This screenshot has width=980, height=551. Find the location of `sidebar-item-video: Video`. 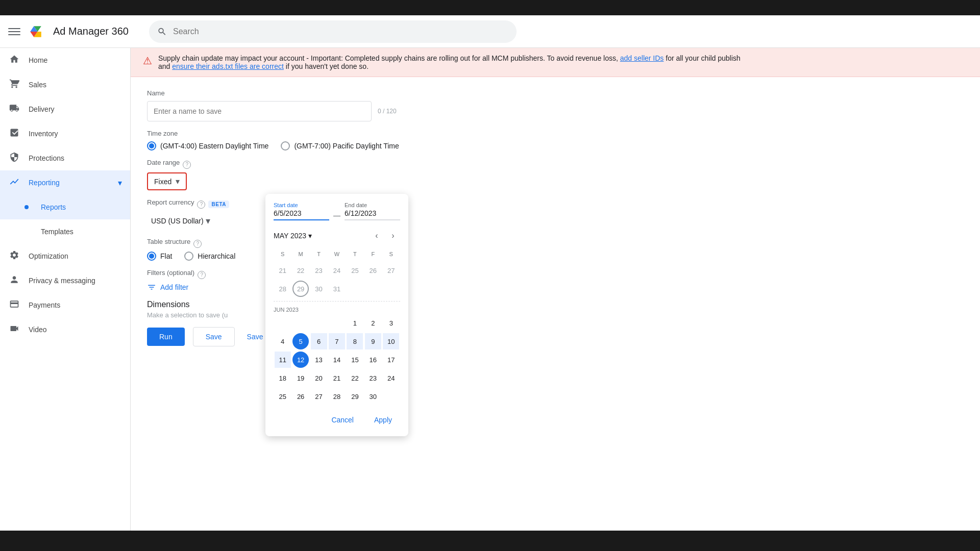

sidebar-item-video: Video is located at coordinates (65, 330).